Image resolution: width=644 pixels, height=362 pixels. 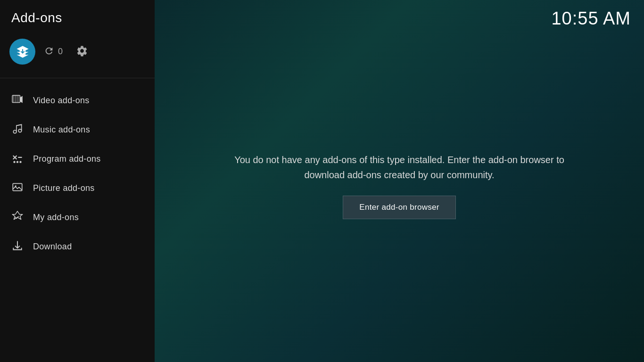 What do you see at coordinates (61, 101) in the screenshot?
I see `sidebar-item-label: Video add-ons` at bounding box center [61, 101].